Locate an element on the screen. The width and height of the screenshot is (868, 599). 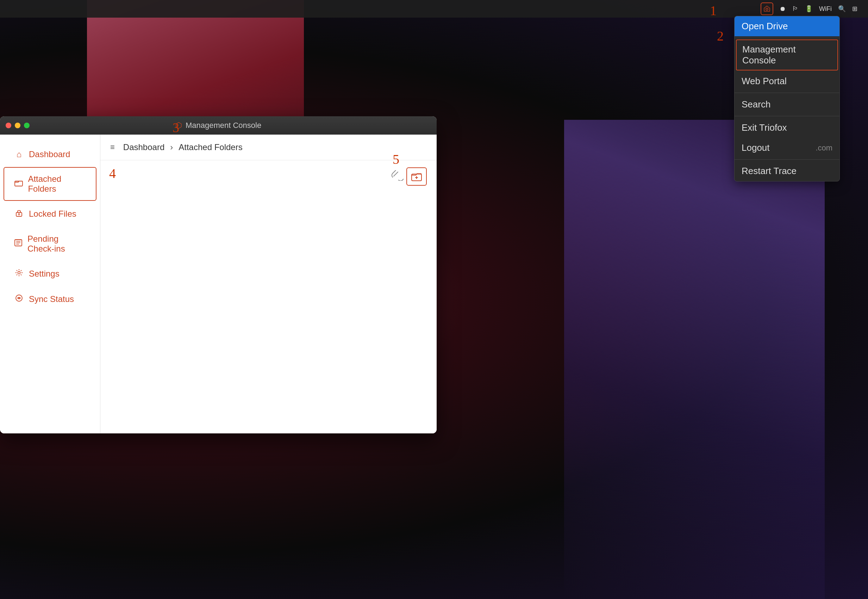
dropdown-item-logout: Logout .com is located at coordinates (787, 148).